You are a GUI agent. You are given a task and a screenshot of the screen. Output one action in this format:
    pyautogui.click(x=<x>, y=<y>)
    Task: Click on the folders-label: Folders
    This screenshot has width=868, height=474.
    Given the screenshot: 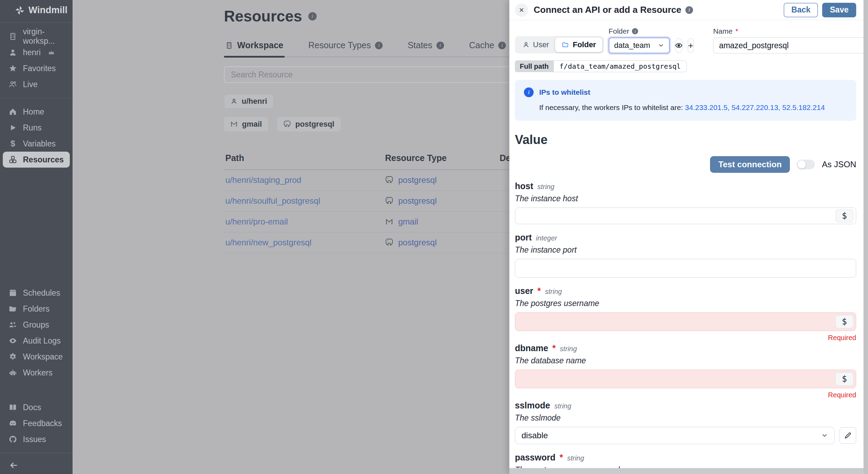 What is the action you would take?
    pyautogui.click(x=36, y=309)
    